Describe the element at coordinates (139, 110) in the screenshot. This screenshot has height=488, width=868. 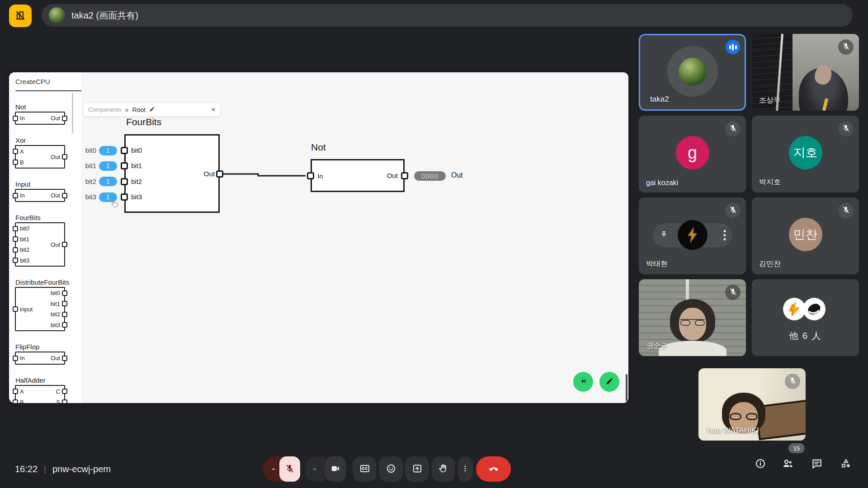
I see `breadcrumb-current: Root` at that location.